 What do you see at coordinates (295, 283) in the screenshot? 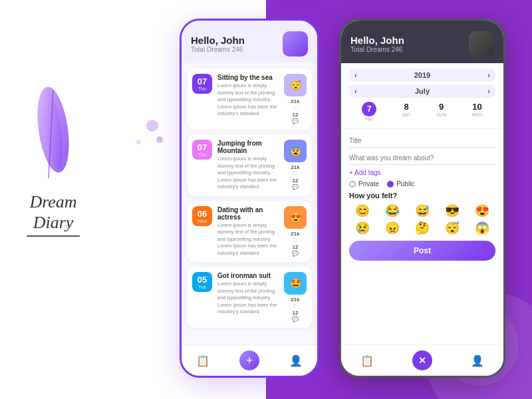
I see `dream-thumb: 🤩` at bounding box center [295, 283].